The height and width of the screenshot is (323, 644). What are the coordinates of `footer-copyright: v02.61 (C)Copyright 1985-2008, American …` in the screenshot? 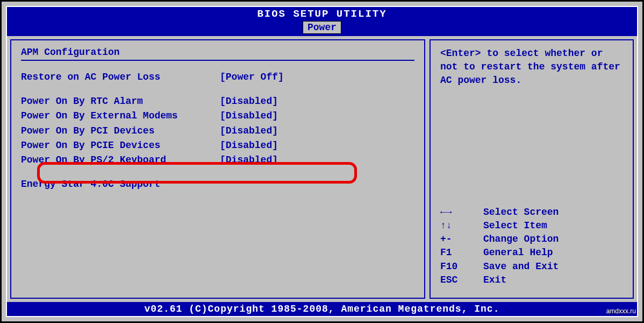 It's located at (322, 309).